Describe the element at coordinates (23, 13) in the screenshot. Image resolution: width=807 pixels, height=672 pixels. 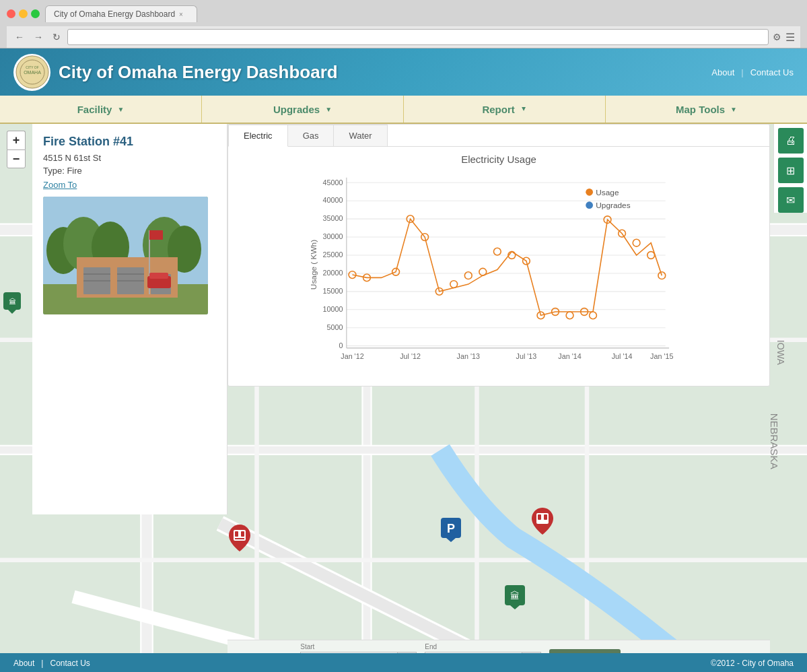
I see `traffic-lights` at that location.